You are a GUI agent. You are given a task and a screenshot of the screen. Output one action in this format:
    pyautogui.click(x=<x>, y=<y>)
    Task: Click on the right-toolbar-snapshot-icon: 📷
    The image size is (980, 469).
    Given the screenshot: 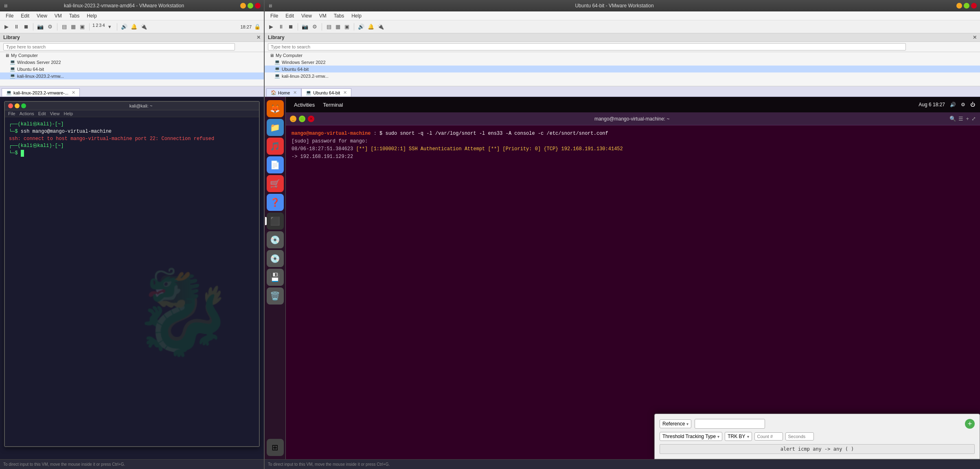 What is the action you would take?
    pyautogui.click(x=305, y=27)
    